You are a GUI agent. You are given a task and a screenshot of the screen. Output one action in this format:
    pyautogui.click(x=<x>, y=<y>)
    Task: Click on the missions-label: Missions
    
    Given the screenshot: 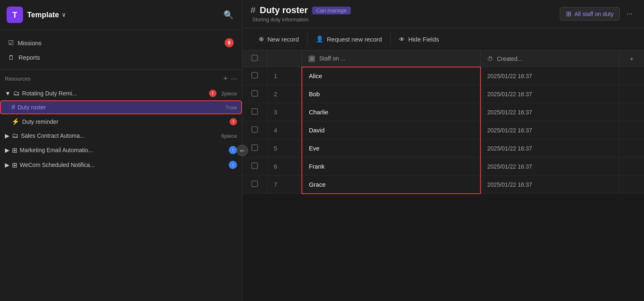 What is the action you would take?
    pyautogui.click(x=30, y=43)
    